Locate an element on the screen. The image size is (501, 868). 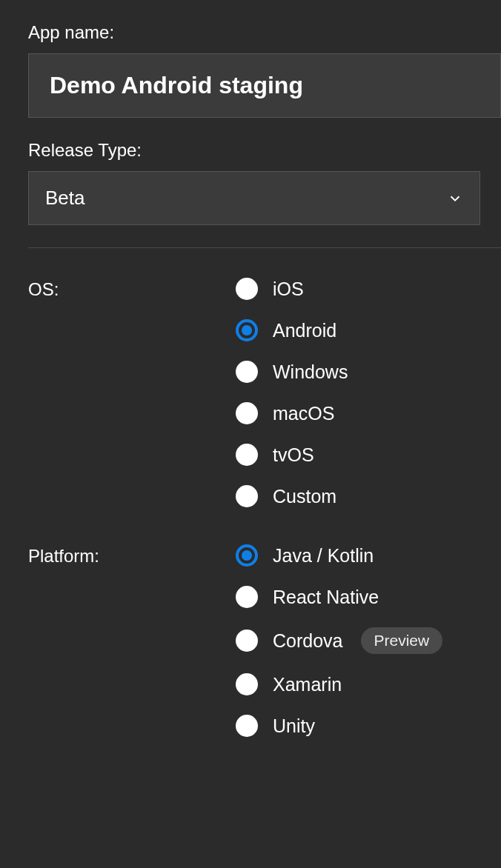
platform-radio-label: Xamarin is located at coordinates (307, 684).